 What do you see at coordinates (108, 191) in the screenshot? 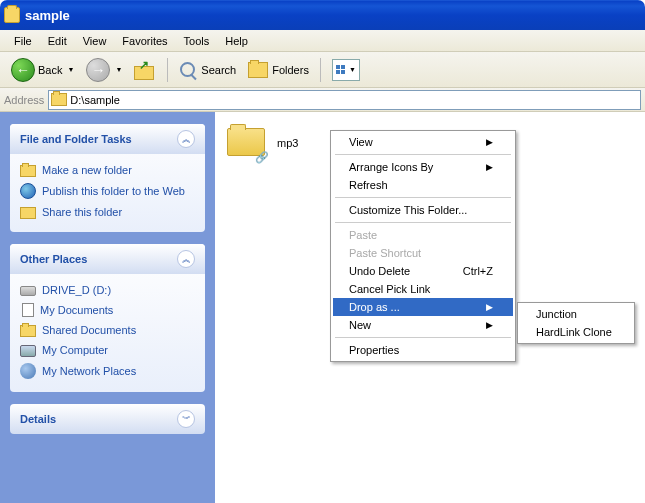
I see `task-publish-to-web: Publish this folder to the Web` at bounding box center [108, 191].